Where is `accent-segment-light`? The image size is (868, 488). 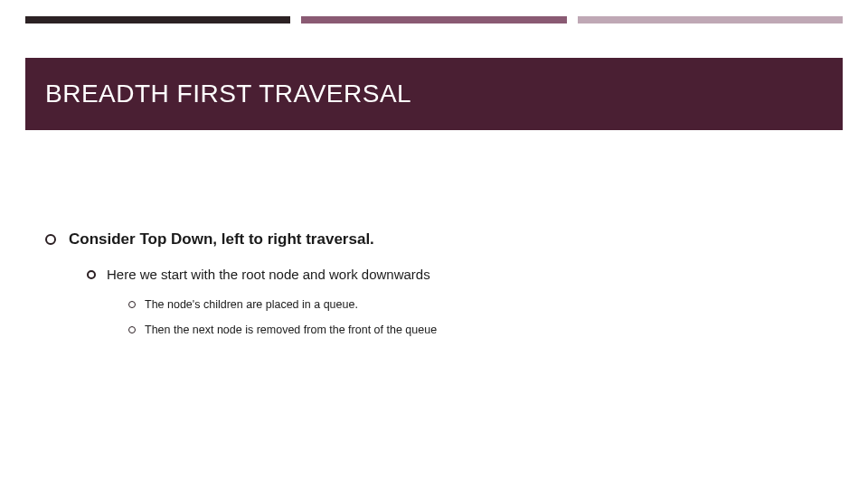 accent-segment-light is located at coordinates (711, 20).